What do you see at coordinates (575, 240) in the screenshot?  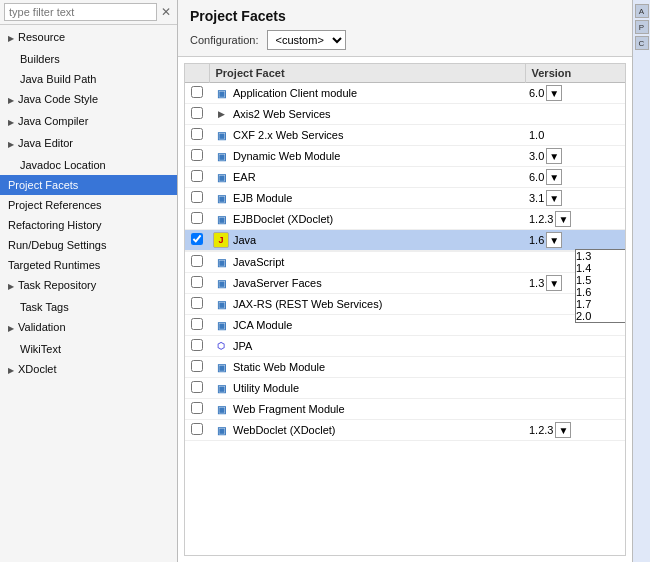 I see `facet-version-cell: 1.6▼` at bounding box center [575, 240].